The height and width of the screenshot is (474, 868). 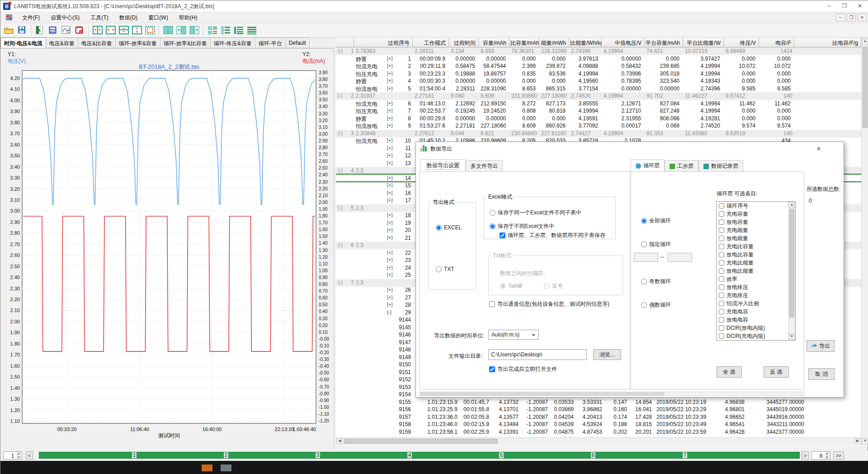 What do you see at coordinates (599, 410) in the screenshot?
I see `table-row-9156: 91561.01:23:25.900:01:55.84.13701-1.2008…` at bounding box center [599, 410].